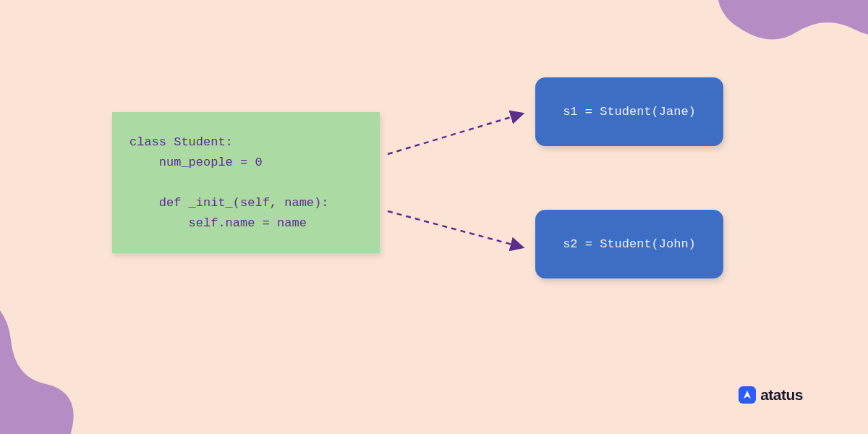 Image resolution: width=868 pixels, height=434 pixels. Describe the element at coordinates (629, 244) in the screenshot. I see `instance-code-2: s2 = Student(John)` at that location.